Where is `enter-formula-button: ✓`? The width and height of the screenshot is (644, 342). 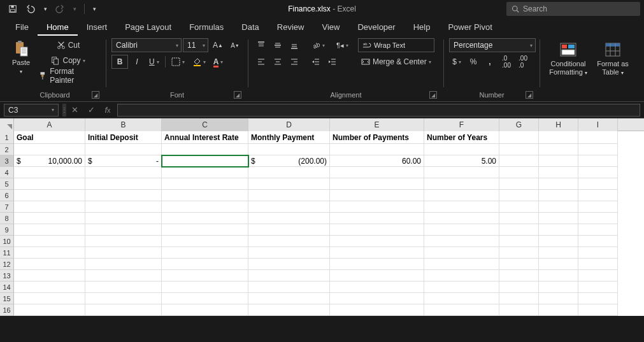
enter-formula-button: ✓ is located at coordinates (91, 110).